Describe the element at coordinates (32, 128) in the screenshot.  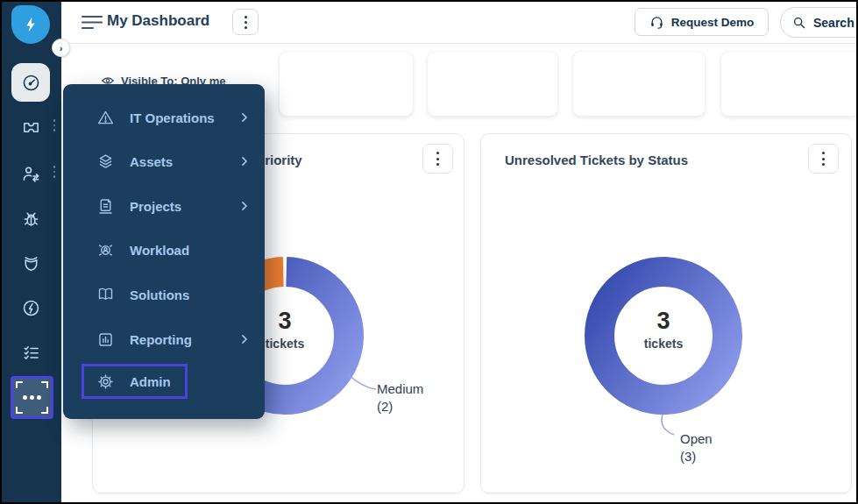
I see `ticket-icon` at that location.